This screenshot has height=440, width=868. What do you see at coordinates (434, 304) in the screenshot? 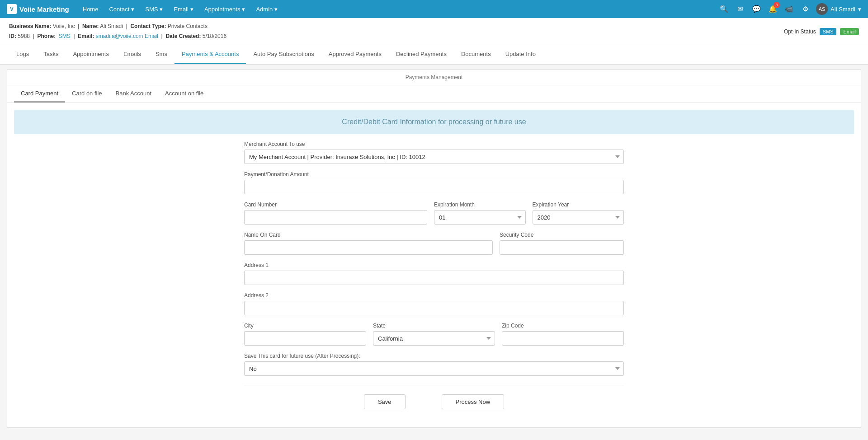
I see `address2-group: Address 2` at bounding box center [434, 304].